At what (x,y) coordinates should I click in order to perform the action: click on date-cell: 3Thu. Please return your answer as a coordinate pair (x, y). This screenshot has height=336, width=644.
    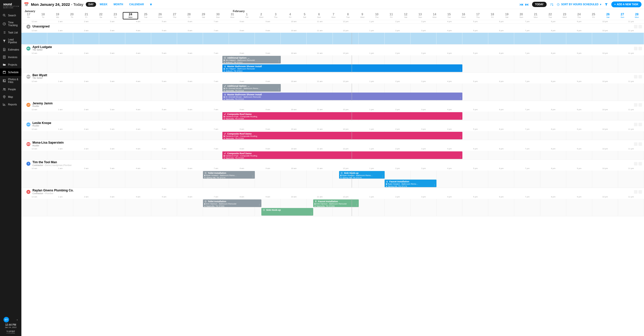
    Looking at the image, I should click on (276, 16).